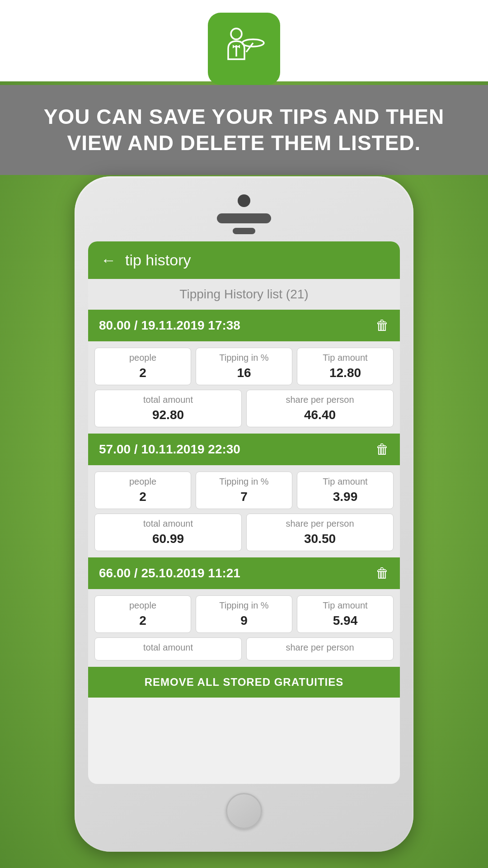 This screenshot has width=488, height=868. I want to click on phone-speaker, so click(244, 218).